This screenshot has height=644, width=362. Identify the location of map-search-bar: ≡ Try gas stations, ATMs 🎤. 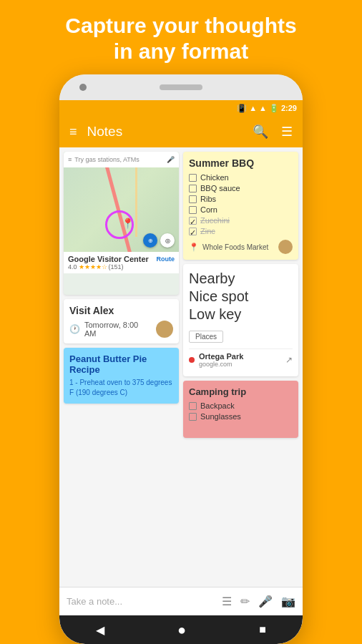
(122, 160).